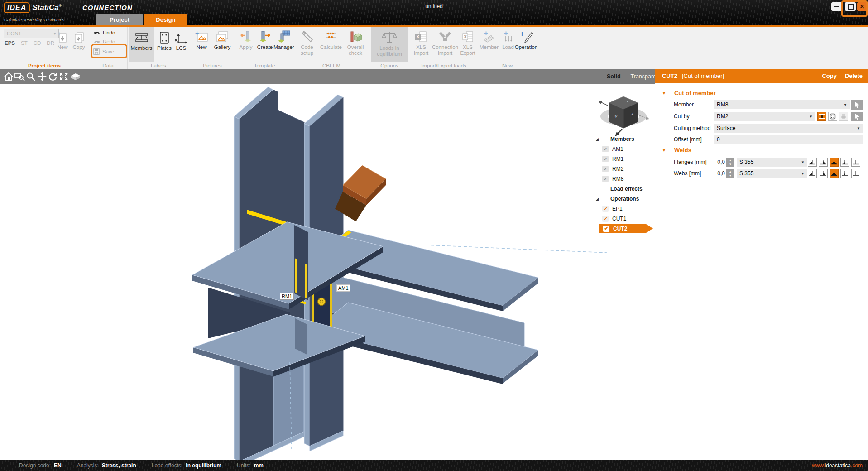  Describe the element at coordinates (445, 42) in the screenshot. I see `connection-import-button: Connection Import` at that location.